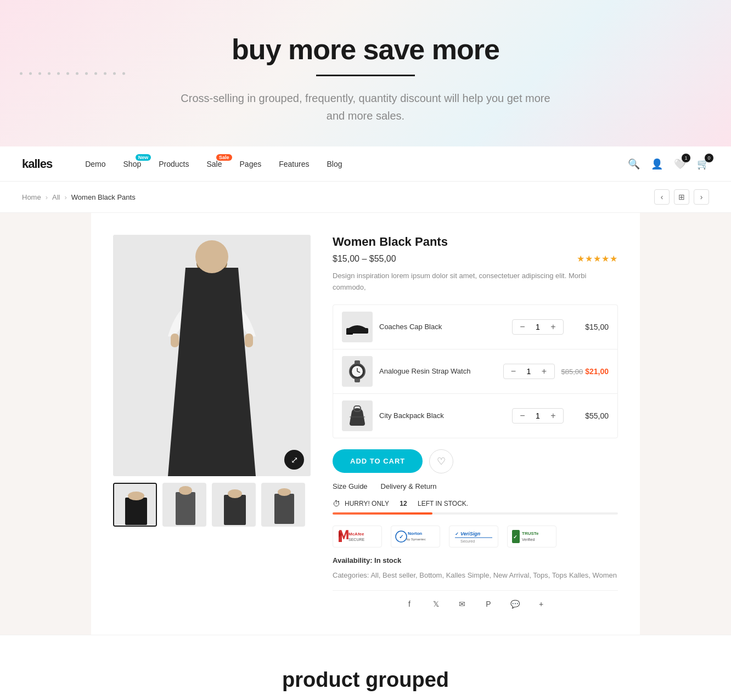 This screenshot has width=731, height=700. Describe the element at coordinates (436, 604) in the screenshot. I see `twitter-share-icon: 𝕏` at that location.